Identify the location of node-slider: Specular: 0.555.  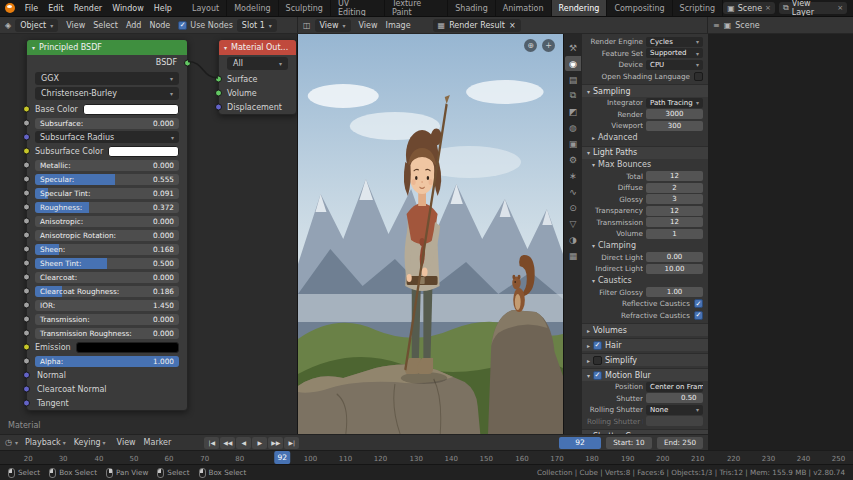
(107, 180).